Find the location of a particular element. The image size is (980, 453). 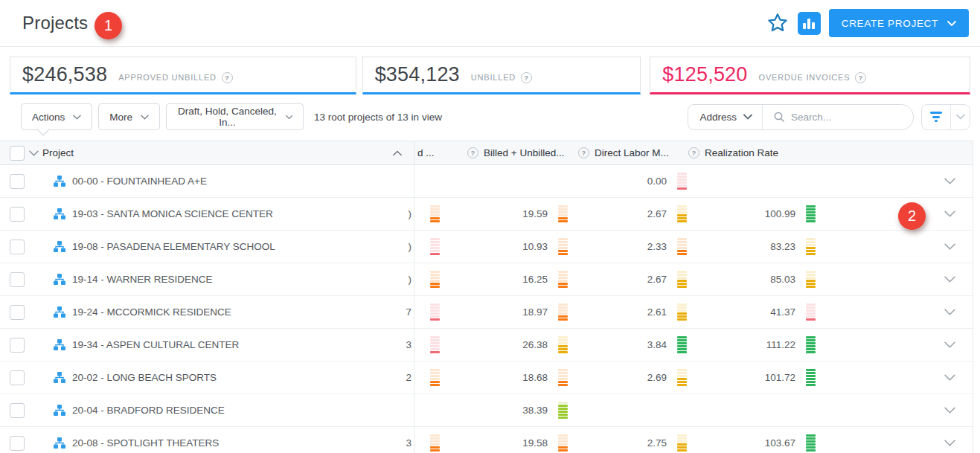

filter-options-button is located at coordinates (960, 118).